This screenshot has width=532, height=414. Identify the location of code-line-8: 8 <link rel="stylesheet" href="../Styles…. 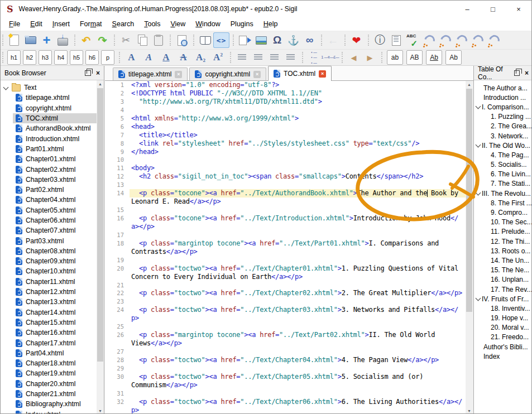
(285, 144).